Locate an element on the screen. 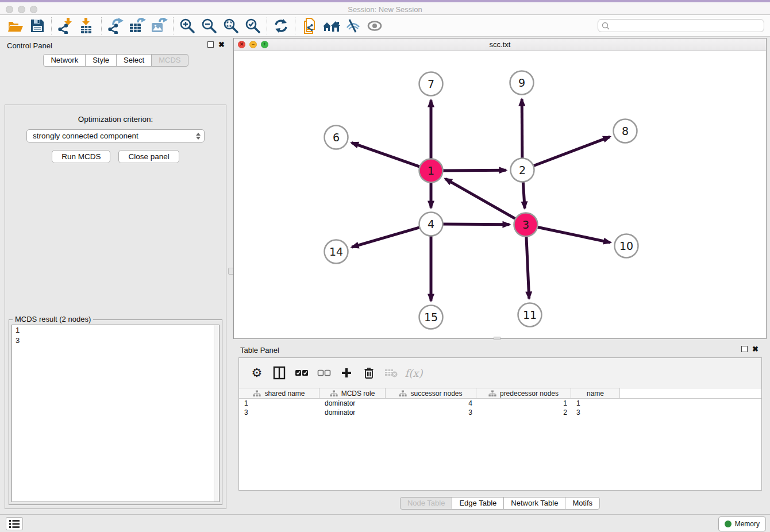  memory-button: Memory is located at coordinates (742, 524).